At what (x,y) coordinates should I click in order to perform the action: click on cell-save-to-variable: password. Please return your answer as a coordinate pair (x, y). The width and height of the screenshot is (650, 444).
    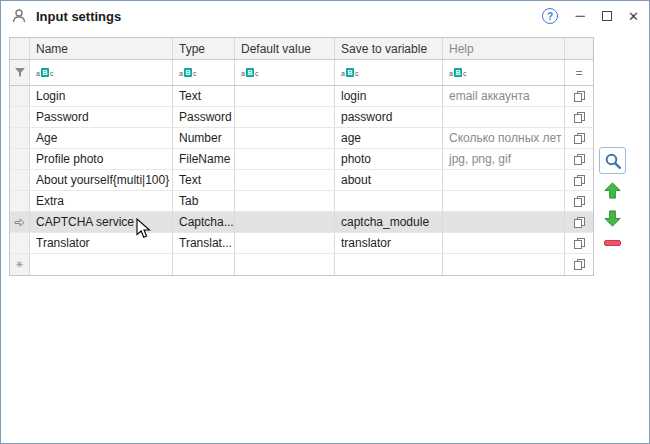
    Looking at the image, I should click on (389, 117).